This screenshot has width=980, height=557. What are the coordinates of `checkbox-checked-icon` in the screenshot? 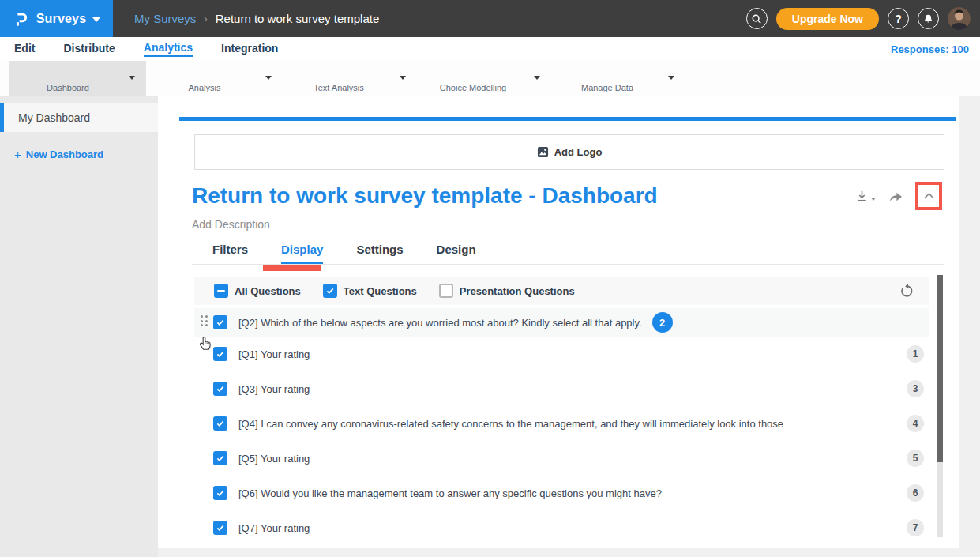 It's located at (330, 291).